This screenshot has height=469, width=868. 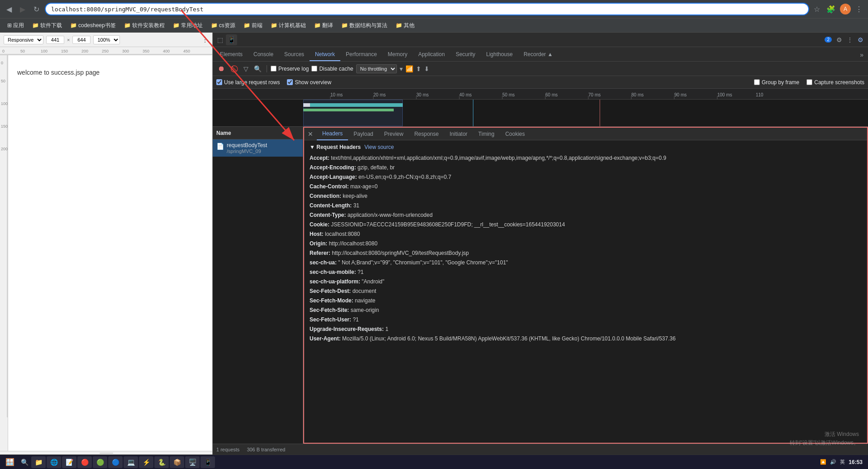 What do you see at coordinates (364, 25) in the screenshot?
I see `bookmark-algorithms: 📁 数据结构与算法` at bounding box center [364, 25].